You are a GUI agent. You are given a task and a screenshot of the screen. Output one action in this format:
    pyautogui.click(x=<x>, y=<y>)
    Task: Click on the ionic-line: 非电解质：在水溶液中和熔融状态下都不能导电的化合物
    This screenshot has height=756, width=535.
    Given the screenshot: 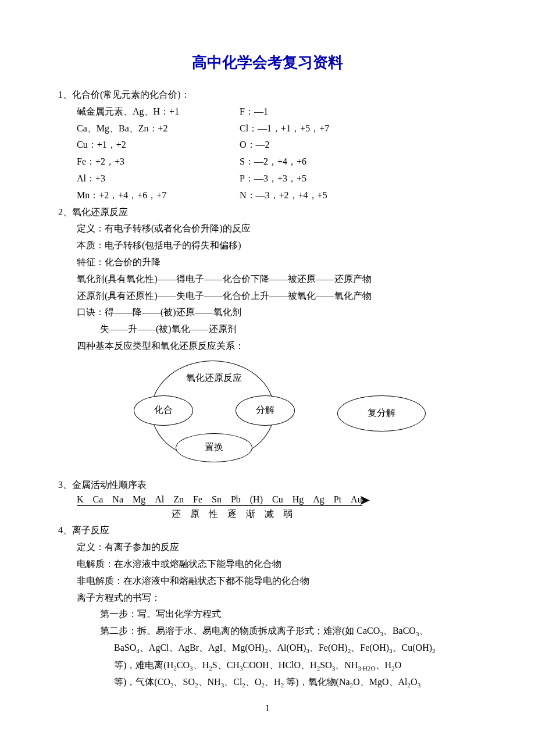 What is the action you would take?
    pyautogui.click(x=268, y=582)
    